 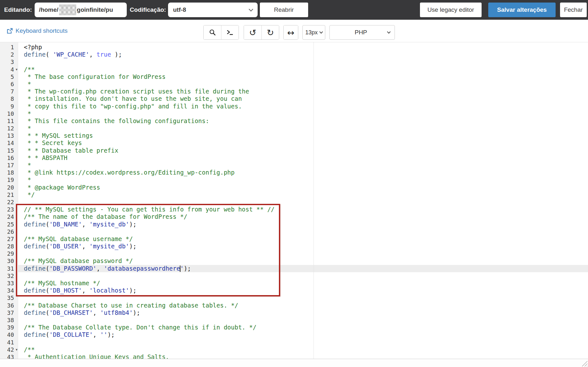 What do you see at coordinates (306, 188) in the screenshot?
I see `code-line: * @package WordPress` at bounding box center [306, 188].